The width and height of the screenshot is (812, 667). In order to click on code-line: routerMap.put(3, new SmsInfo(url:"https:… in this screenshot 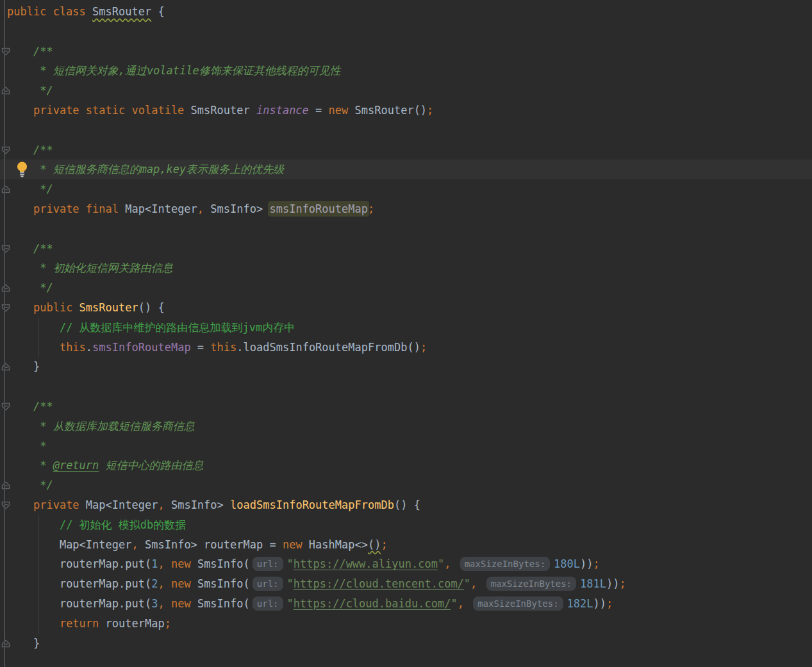, I will do `click(406, 604)`.